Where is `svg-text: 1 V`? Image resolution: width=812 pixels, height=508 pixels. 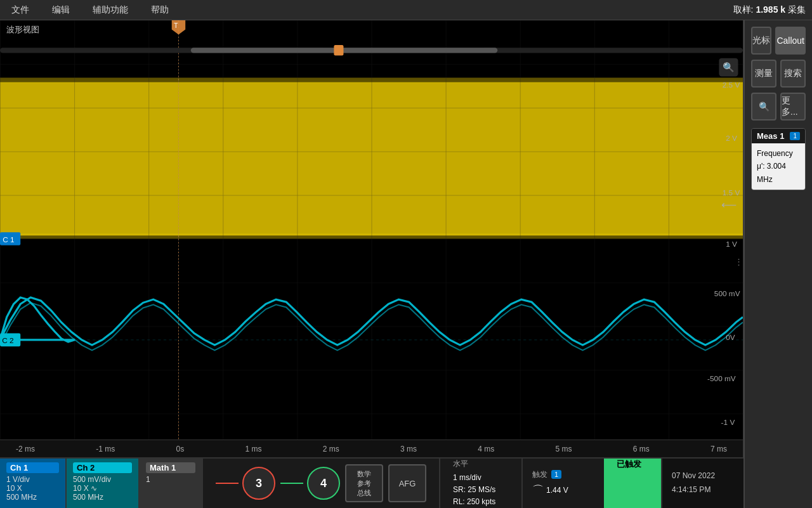 svg-text: 1 V is located at coordinates (731, 244).